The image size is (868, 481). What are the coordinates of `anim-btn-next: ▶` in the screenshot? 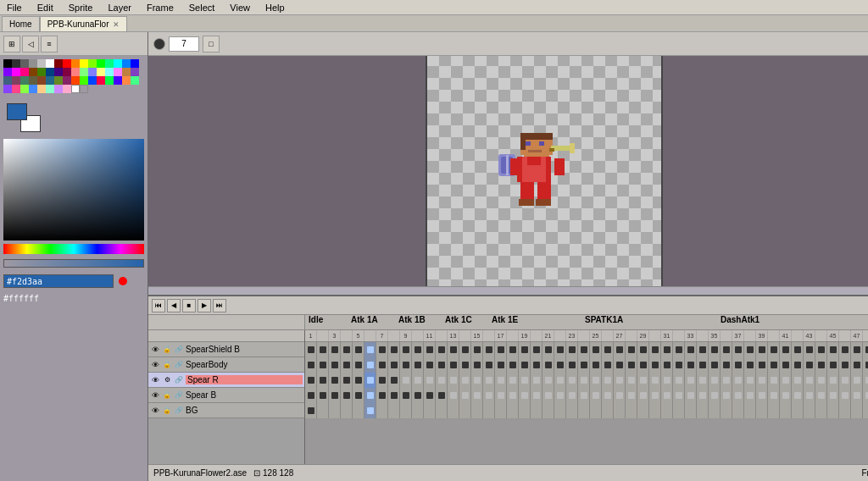 It's located at (204, 306).